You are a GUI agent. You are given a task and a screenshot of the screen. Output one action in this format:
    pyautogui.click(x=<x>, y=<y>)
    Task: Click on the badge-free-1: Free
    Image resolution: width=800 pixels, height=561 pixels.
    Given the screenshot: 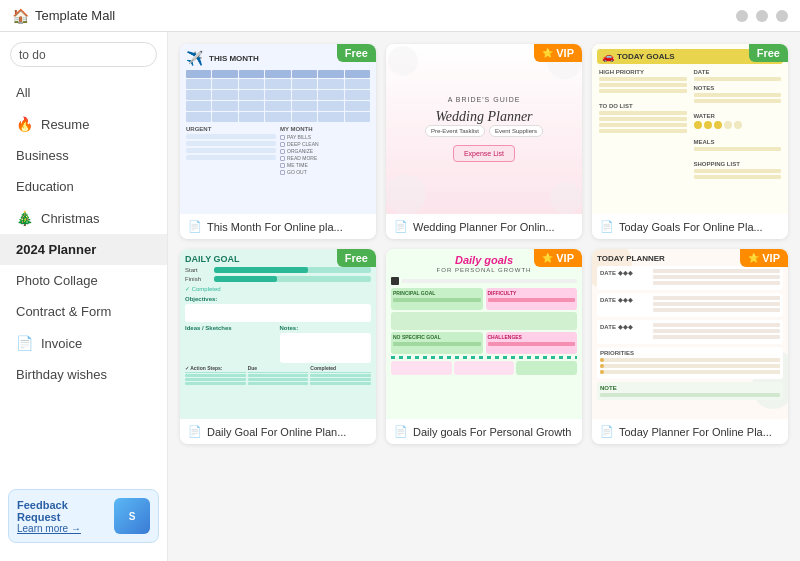 What is the action you would take?
    pyautogui.click(x=356, y=53)
    